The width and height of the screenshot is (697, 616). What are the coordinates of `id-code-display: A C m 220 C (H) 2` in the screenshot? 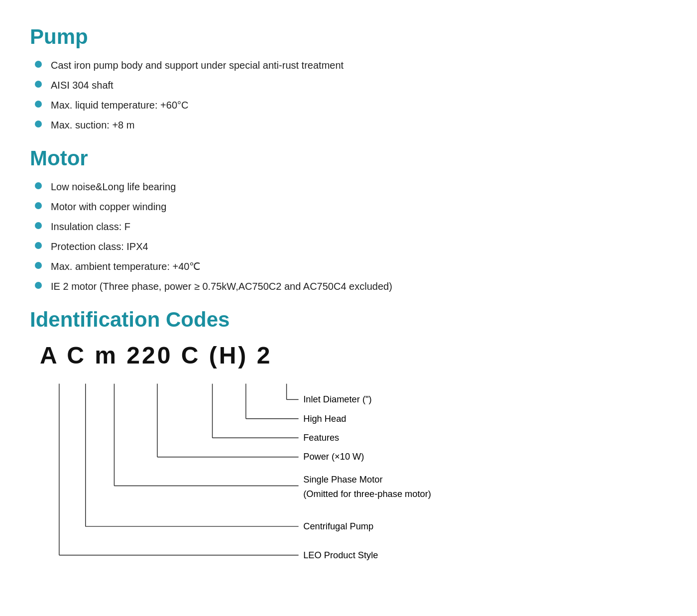 It's located at (353, 356).